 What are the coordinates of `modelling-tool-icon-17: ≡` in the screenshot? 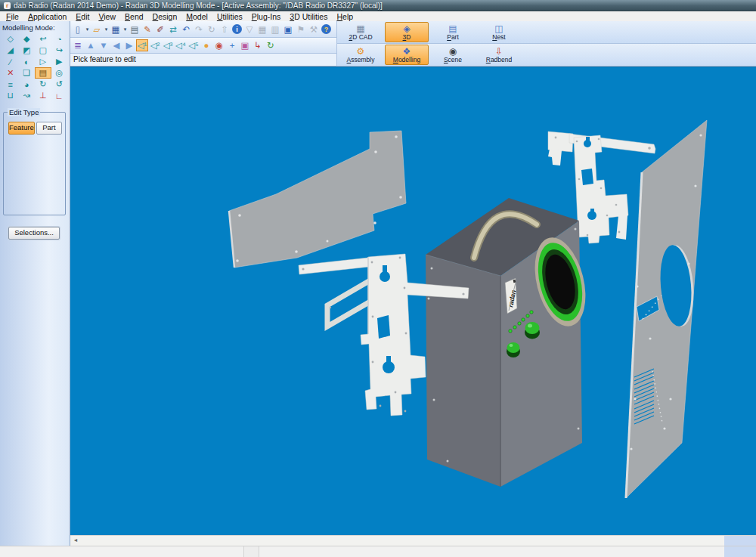 It's located at (11, 85).